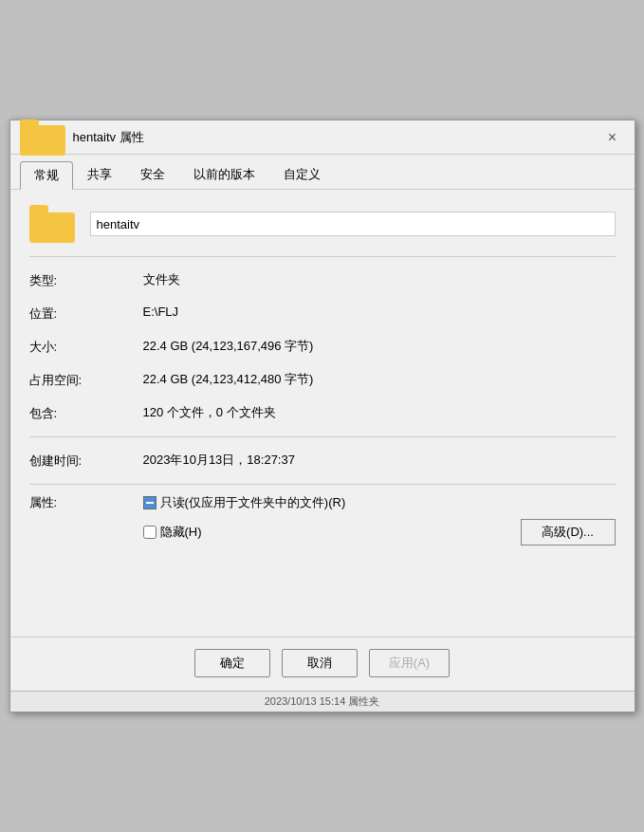  What do you see at coordinates (379, 503) in the screenshot?
I see `readonly-row: 只读(仅应用于文件夹中的文件)(R)` at bounding box center [379, 503].